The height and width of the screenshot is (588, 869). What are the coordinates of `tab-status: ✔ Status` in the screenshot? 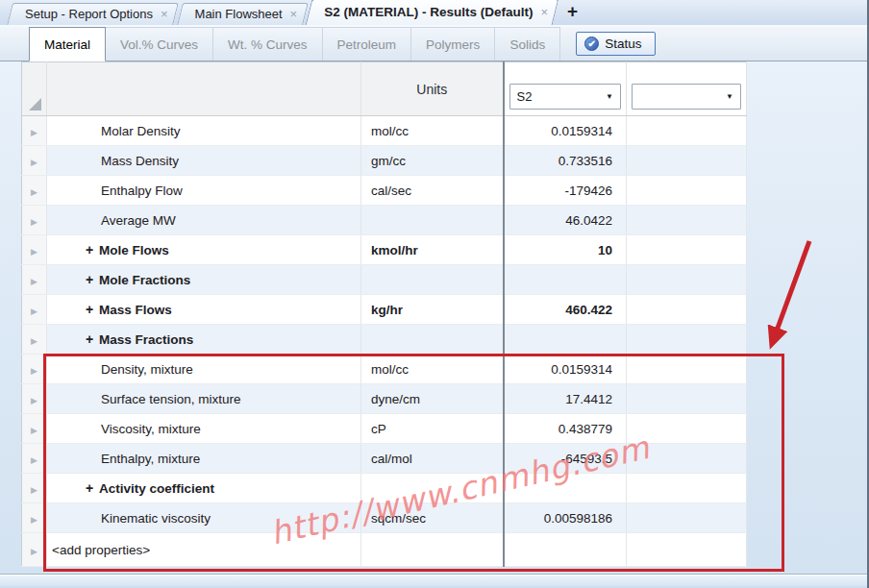 It's located at (615, 44).